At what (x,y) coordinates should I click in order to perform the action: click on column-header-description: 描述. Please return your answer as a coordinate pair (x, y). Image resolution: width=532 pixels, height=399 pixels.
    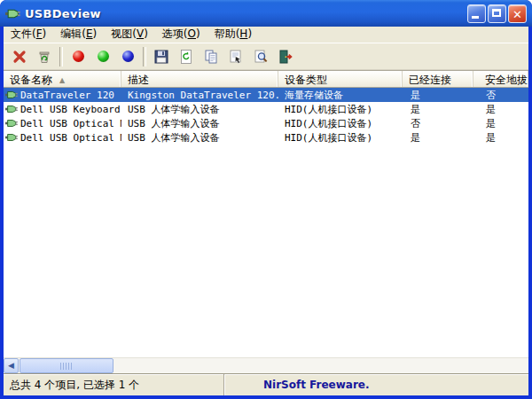
    Looking at the image, I should click on (200, 79).